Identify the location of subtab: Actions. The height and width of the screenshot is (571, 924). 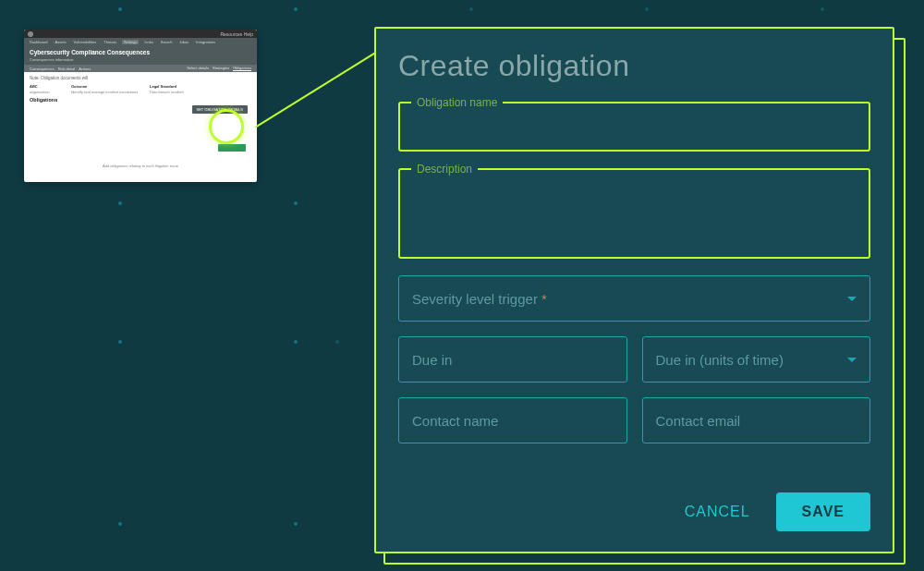
(85, 68).